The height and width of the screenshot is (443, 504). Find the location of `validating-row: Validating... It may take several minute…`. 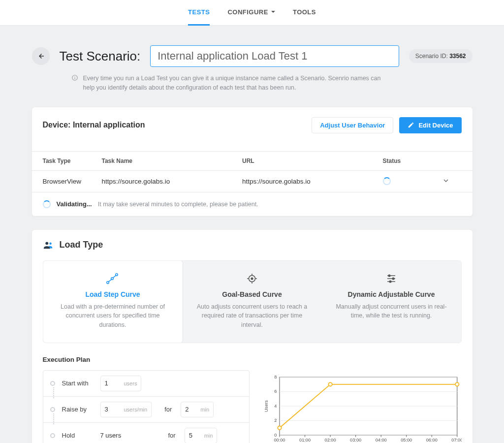

validating-row: Validating... It may take several minute… is located at coordinates (252, 204).